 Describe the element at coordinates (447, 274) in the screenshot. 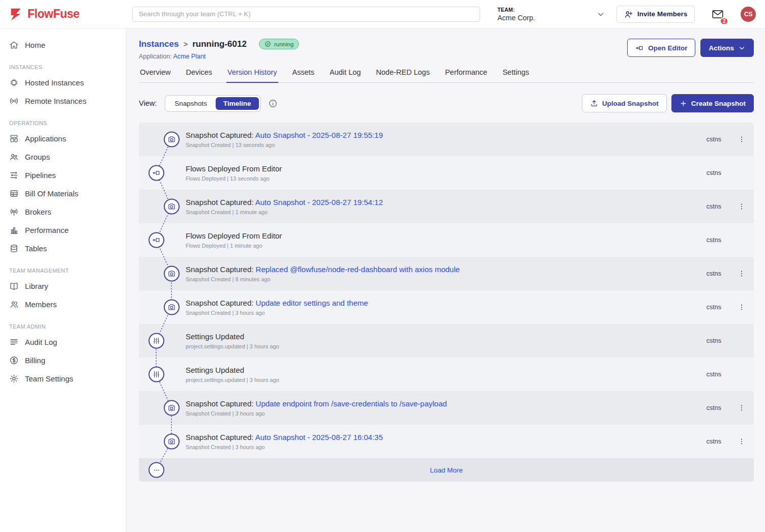

I see `timeline-event-row: Snapshot Captured: Replaced @flowfuse/no…` at that location.